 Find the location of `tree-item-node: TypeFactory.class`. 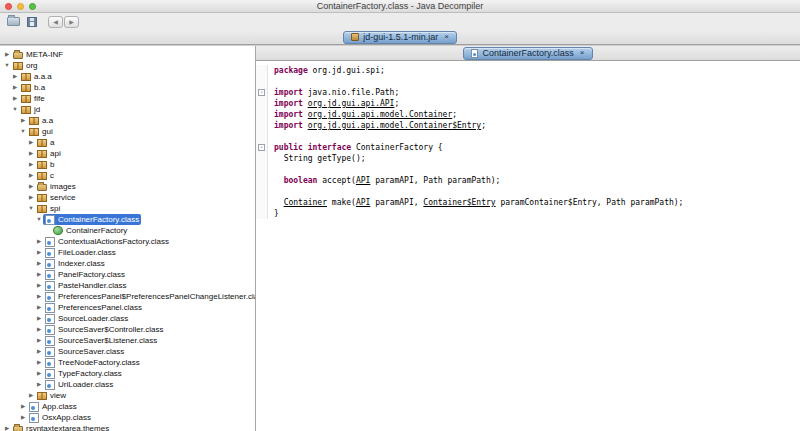

tree-item-node: TypeFactory.class is located at coordinates (84, 374).